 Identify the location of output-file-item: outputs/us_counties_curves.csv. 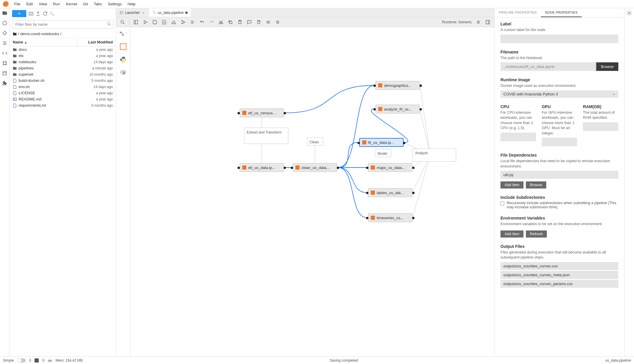
(560, 266).